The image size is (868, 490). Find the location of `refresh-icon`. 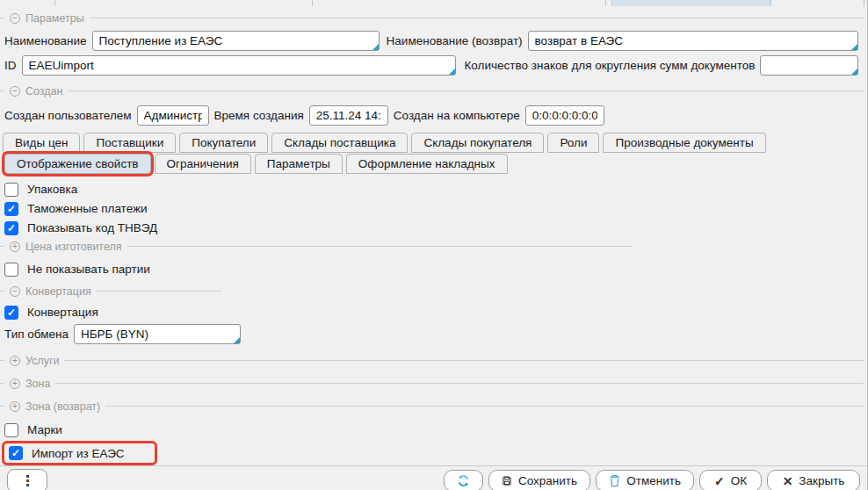

refresh-icon is located at coordinates (464, 481).